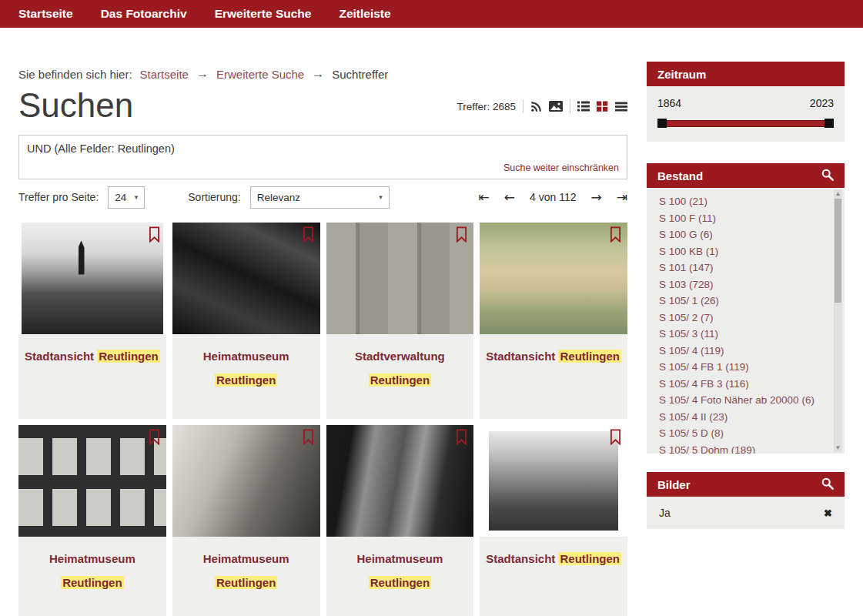  What do you see at coordinates (744, 219) in the screenshot?
I see `bestand-facet-item: S 100 F (11)` at bounding box center [744, 219].